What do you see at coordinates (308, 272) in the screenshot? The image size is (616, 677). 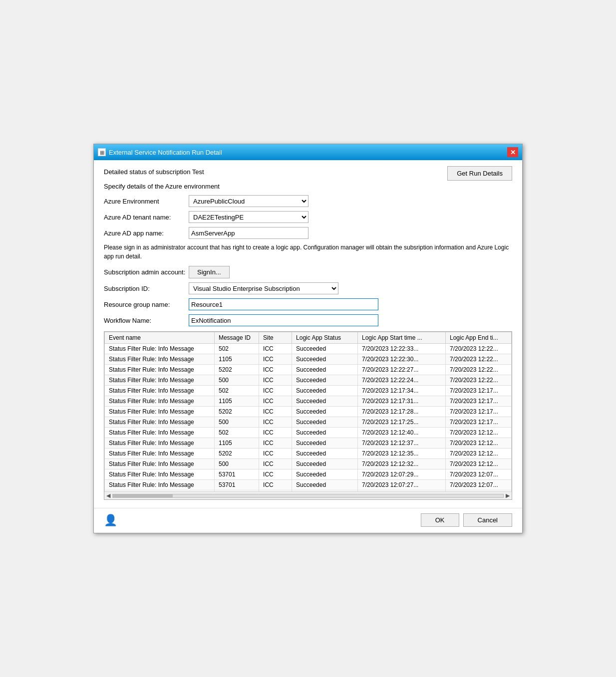 I see `subscription-admin-row: Subscription admin account: SignIn...` at bounding box center [308, 272].